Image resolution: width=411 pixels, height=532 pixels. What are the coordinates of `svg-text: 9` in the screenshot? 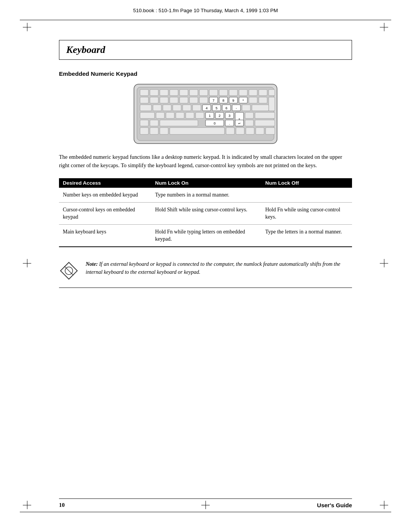 It's located at (233, 101).